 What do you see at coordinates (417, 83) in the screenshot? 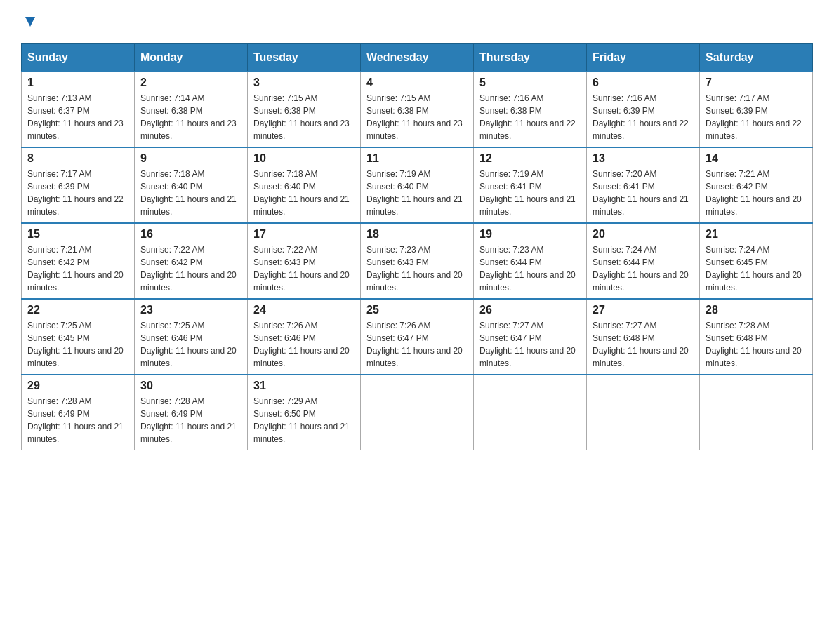
I see `day-number: 4` at bounding box center [417, 83].